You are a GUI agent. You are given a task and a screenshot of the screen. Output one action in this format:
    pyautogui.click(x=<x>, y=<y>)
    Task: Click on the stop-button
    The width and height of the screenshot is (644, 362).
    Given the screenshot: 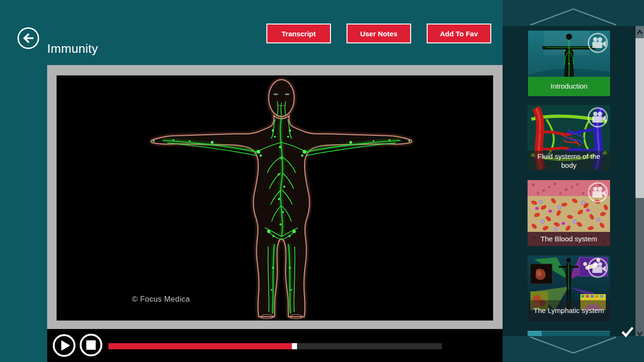 What is the action you would take?
    pyautogui.click(x=91, y=345)
    